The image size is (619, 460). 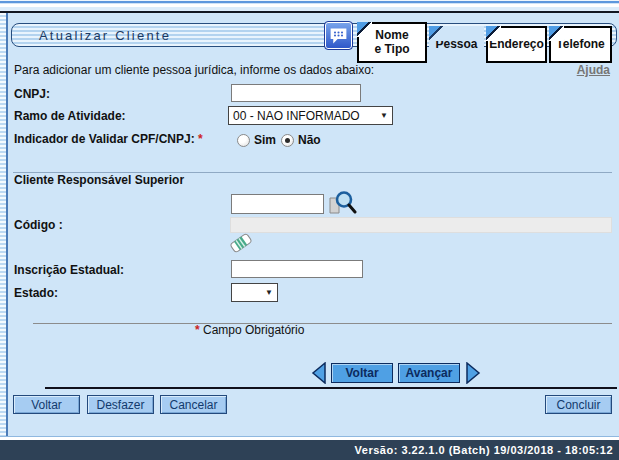 I want to click on voltar-button: Voltar, so click(x=46, y=404).